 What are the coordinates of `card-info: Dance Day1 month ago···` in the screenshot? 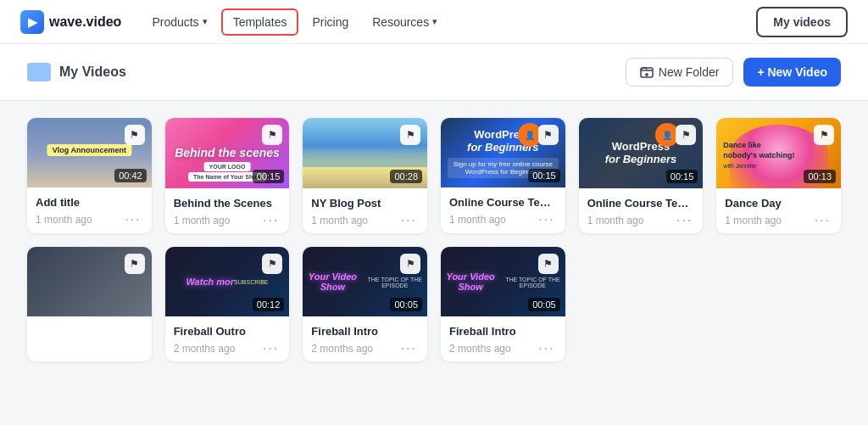 It's located at (778, 210).